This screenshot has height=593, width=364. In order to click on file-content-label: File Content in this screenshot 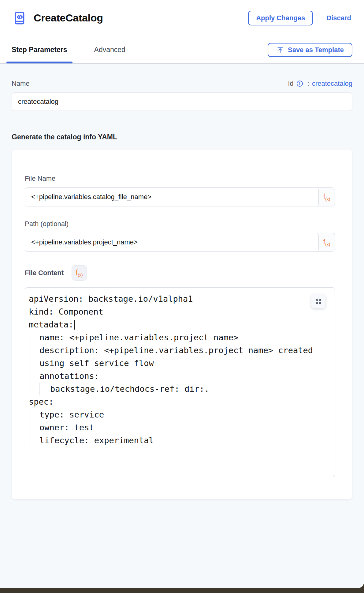, I will do `click(44, 273)`.